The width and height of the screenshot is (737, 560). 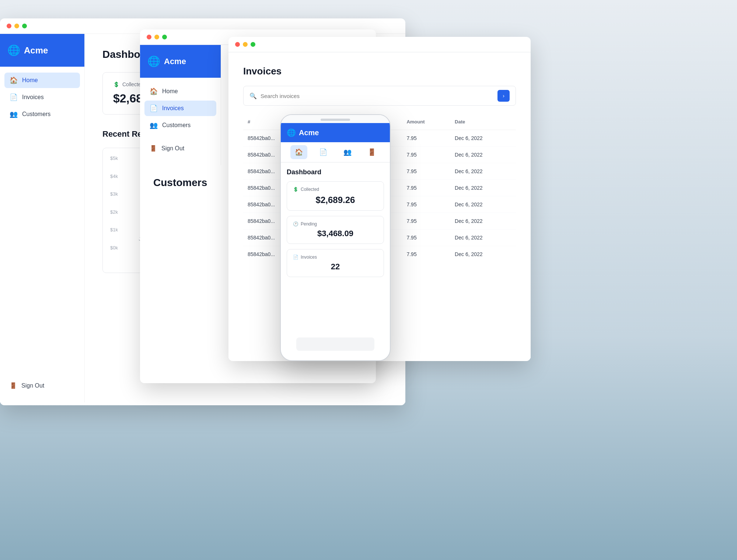 What do you see at coordinates (335, 200) in the screenshot?
I see `phone-collected-value: $2,689.26` at bounding box center [335, 200].